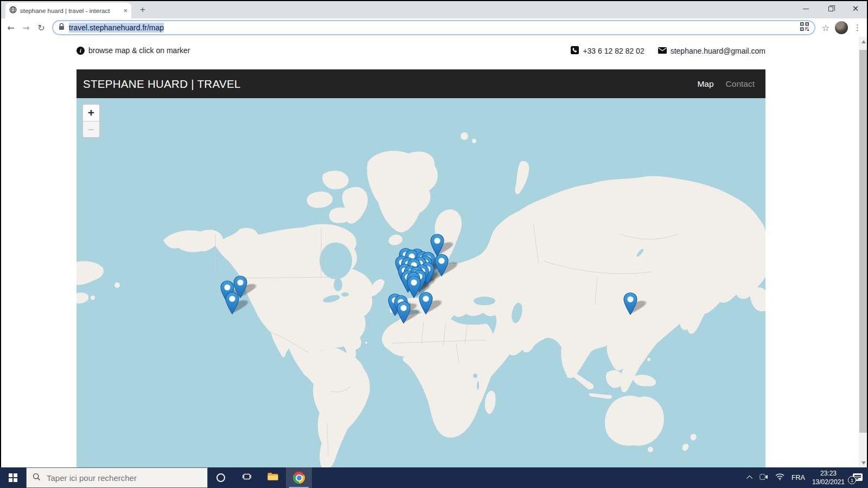 The image size is (868, 488). Describe the element at coordinates (162, 84) in the screenshot. I see `site-brand: STEPHANE HUARD | TRAVEL` at that location.